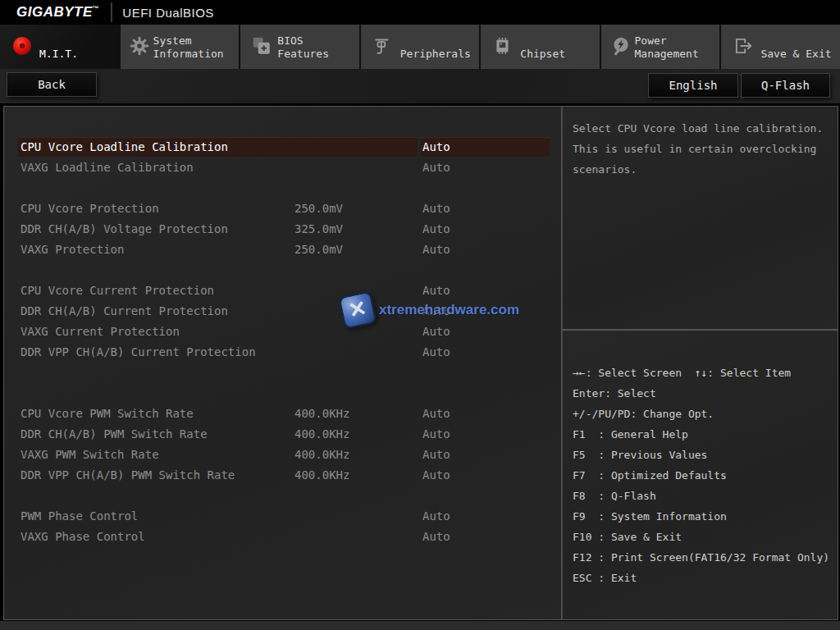  What do you see at coordinates (114, 435) in the screenshot?
I see `setting-label: DDR CH(A/B) PWM Switch Rate` at bounding box center [114, 435].